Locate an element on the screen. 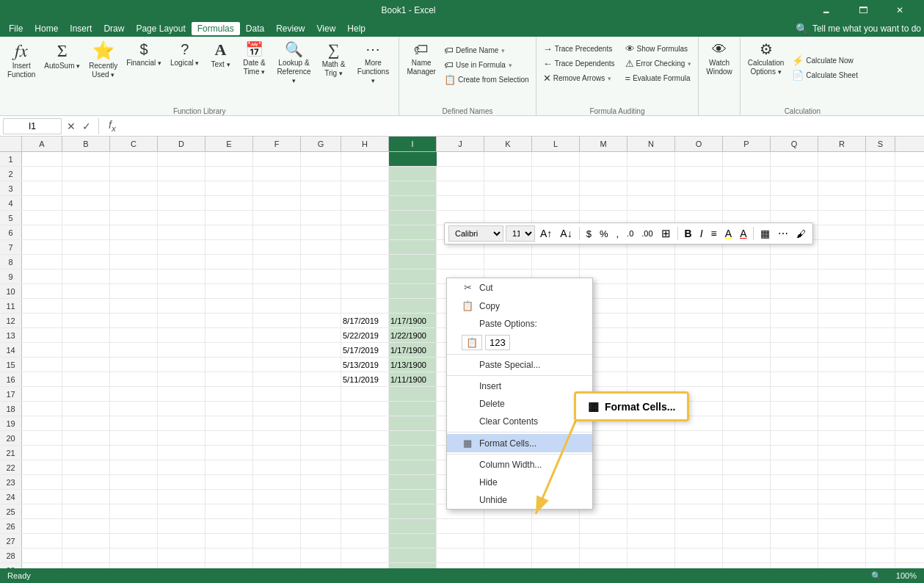 Image resolution: width=924 pixels, height=583 pixels. cell-c16 is located at coordinates (134, 379).